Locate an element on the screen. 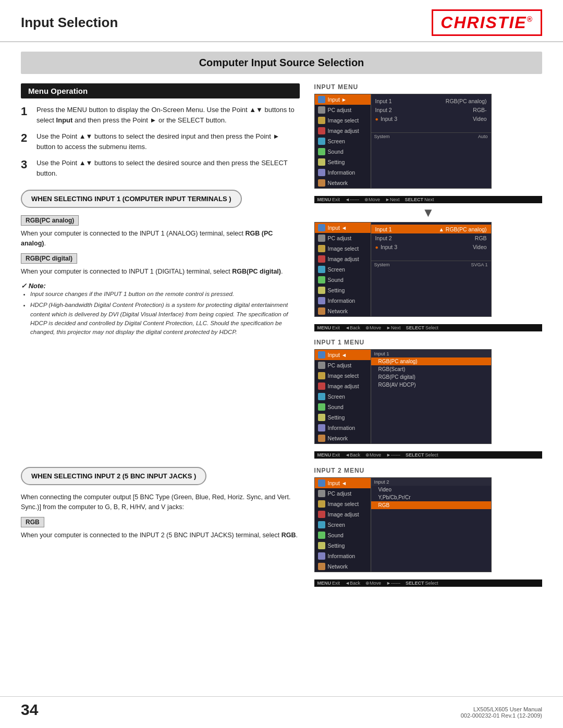  osd-right-input3-2: ●Input 3Video is located at coordinates (431, 247).